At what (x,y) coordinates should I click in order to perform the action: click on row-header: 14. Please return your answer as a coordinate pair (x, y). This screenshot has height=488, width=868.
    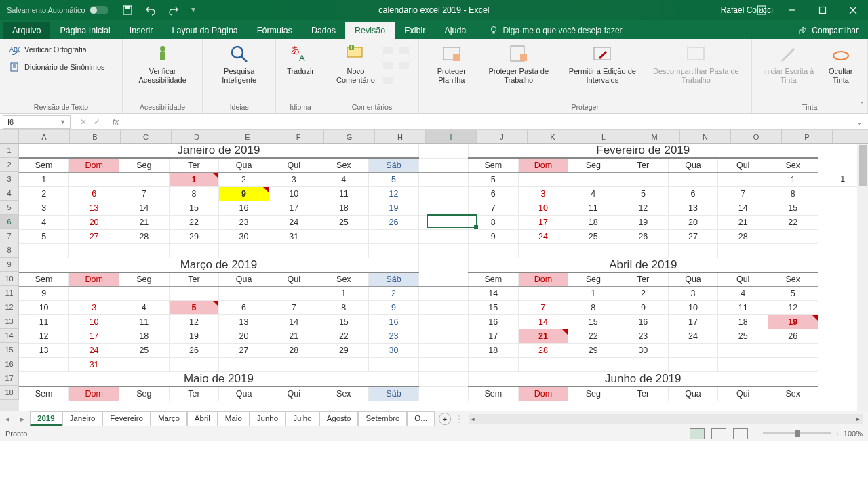
    Looking at the image, I should click on (9, 336).